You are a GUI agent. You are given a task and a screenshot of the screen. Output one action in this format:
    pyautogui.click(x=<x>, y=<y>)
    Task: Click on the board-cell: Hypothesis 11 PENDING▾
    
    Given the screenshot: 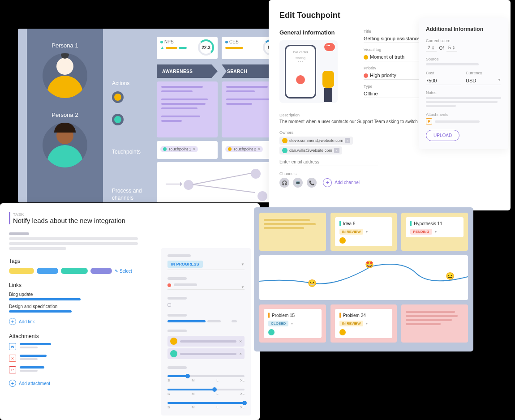 What is the action you would take?
    pyautogui.click(x=434, y=232)
    